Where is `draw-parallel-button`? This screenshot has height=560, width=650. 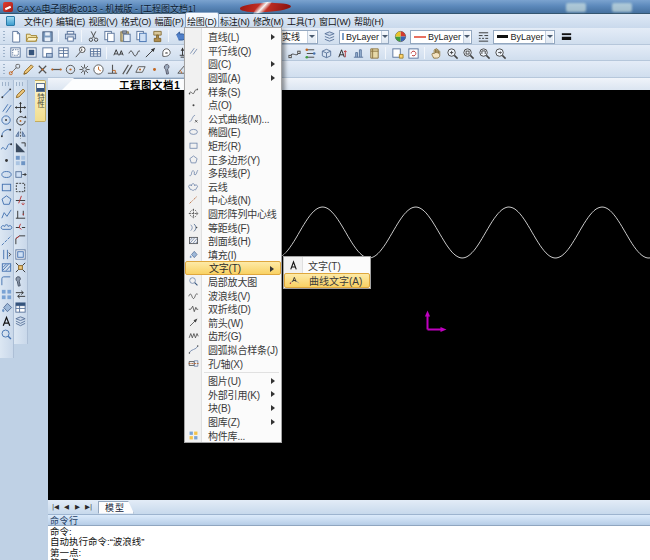 draw-parallel-button is located at coordinates (6, 106).